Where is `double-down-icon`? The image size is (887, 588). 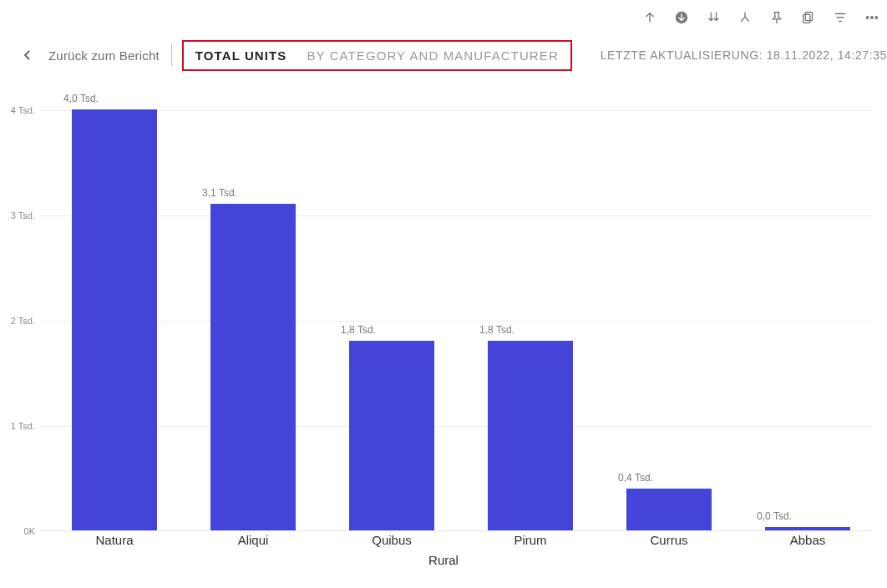 double-down-icon is located at coordinates (713, 18).